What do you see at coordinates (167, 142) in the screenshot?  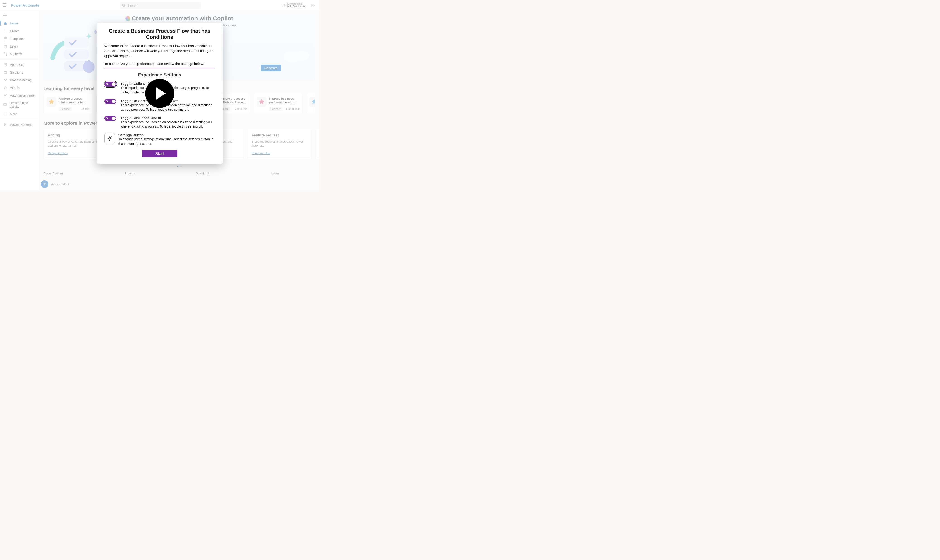 I see `setting-desc: To change these settings at any time, se…` at bounding box center [167, 142].